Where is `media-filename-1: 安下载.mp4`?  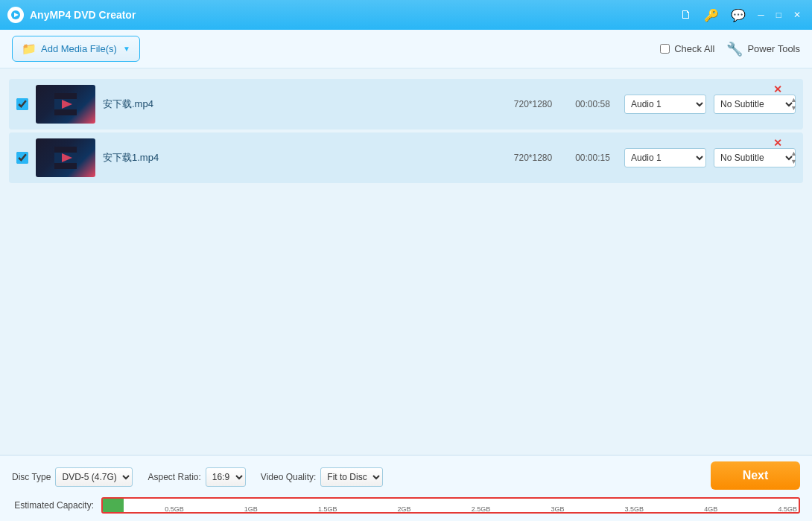 media-filename-1: 安下载.mp4 is located at coordinates (300, 104).